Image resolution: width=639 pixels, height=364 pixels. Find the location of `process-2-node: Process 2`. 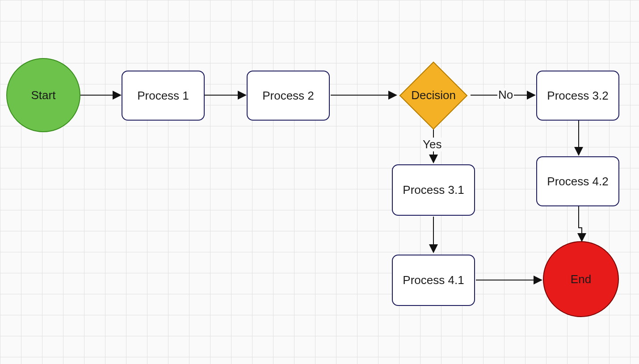

process-2-node: Process 2 is located at coordinates (288, 96).